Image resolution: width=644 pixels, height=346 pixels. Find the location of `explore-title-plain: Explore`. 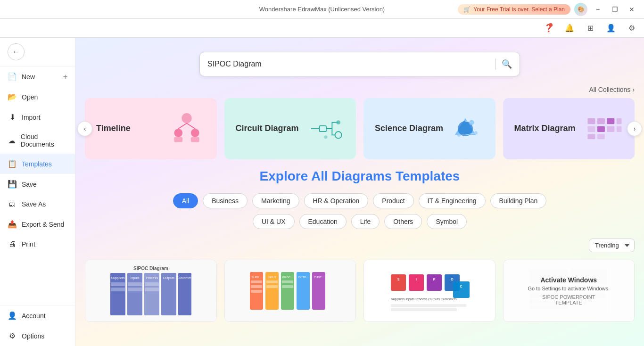

explore-title-plain: Explore is located at coordinates (286, 176).